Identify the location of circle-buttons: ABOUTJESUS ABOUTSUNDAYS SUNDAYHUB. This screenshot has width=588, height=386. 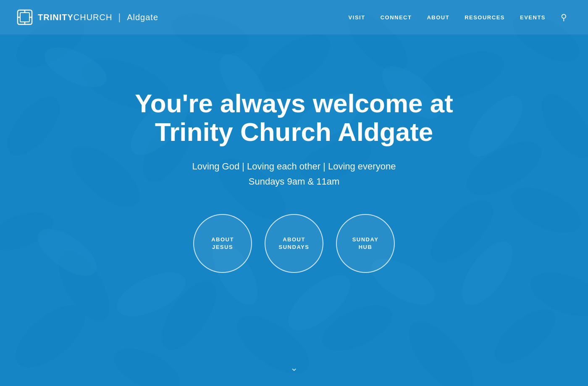
(294, 243).